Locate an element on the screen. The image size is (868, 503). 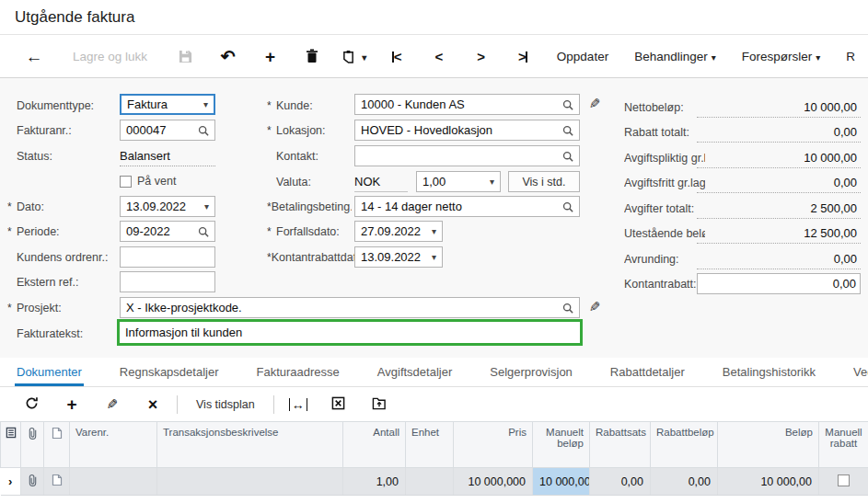
manual-discount-checkbox is located at coordinates (843, 480).